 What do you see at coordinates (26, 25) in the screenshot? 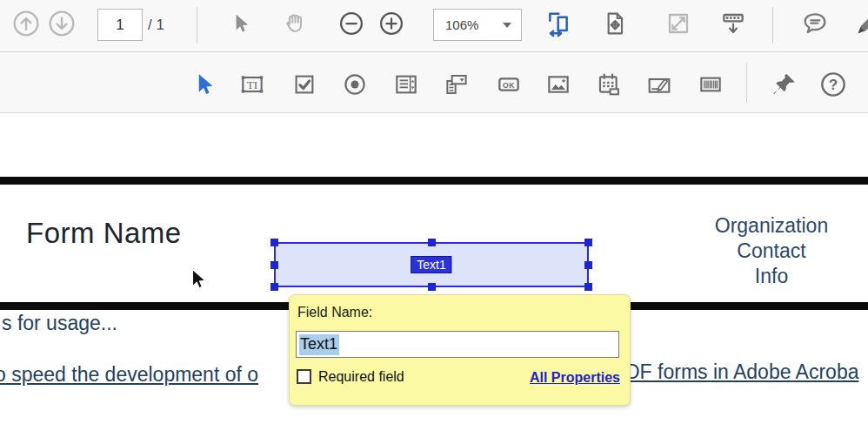
I see `previous-page-button` at bounding box center [26, 25].